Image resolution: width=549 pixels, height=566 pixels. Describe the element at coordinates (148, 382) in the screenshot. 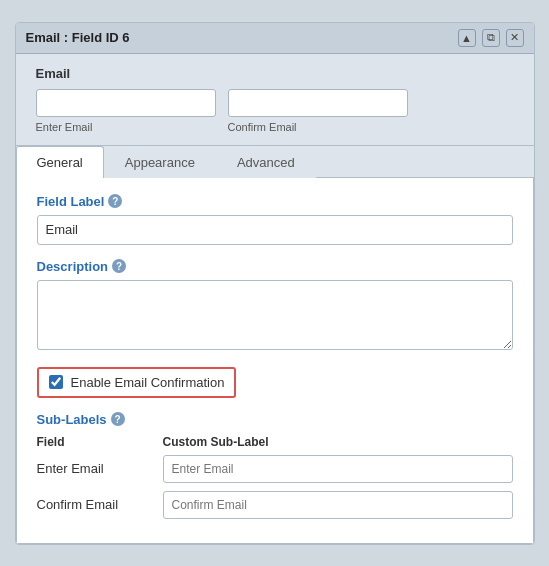

I see `enable-email-confirmation-label: Enable Email Confirmation` at that location.